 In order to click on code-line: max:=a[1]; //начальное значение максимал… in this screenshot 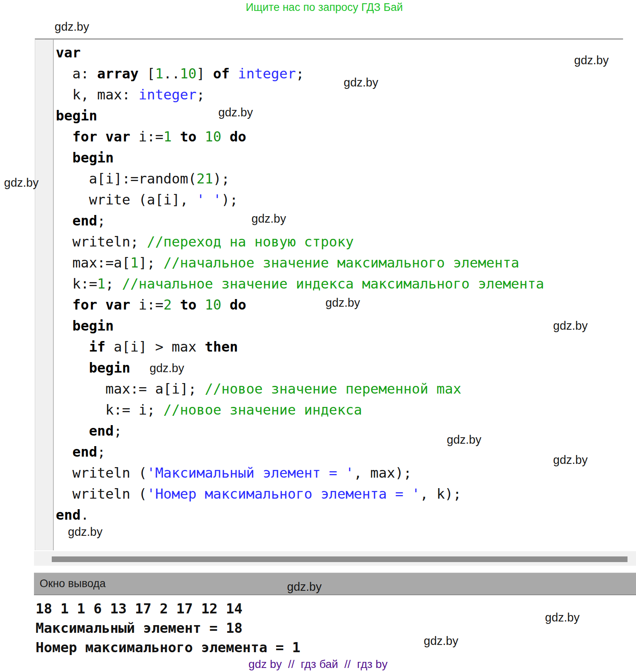, I will do `click(340, 263)`.